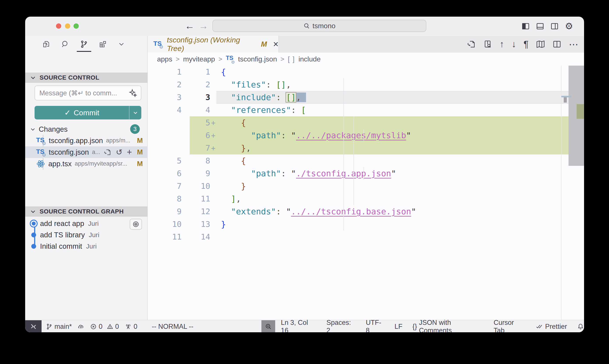  What do you see at coordinates (213, 199) in the screenshot?
I see `added-line-plus` at bounding box center [213, 199].